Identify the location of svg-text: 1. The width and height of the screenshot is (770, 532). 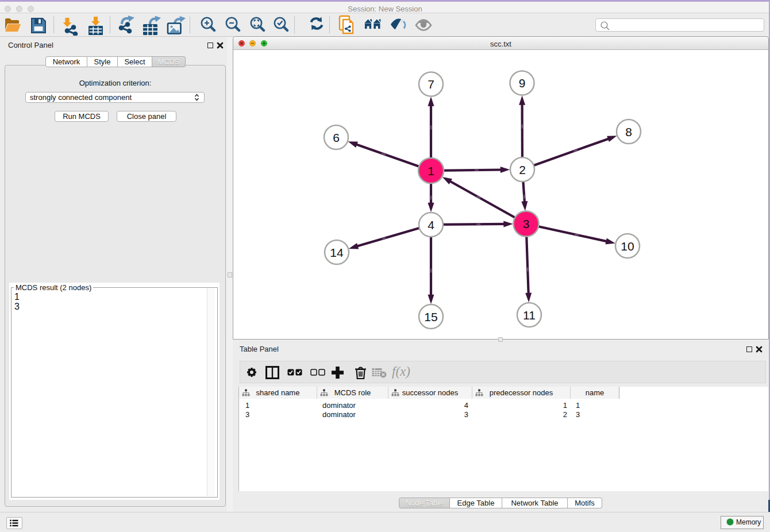
(431, 171).